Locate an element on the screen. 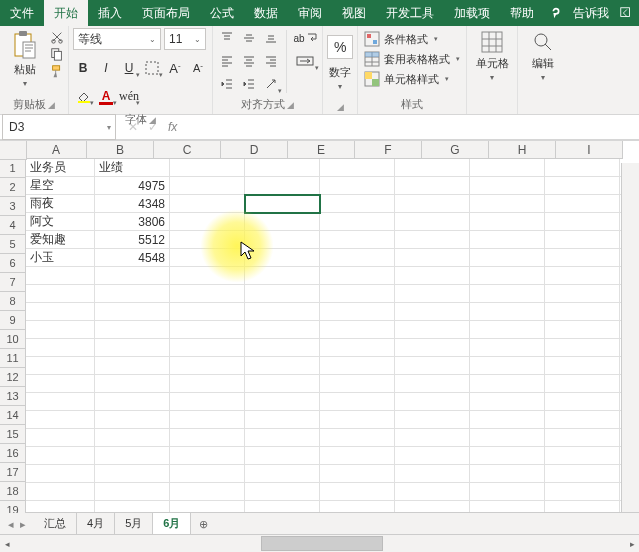  decrease-font-icon: Aˇ is located at coordinates (198, 68).